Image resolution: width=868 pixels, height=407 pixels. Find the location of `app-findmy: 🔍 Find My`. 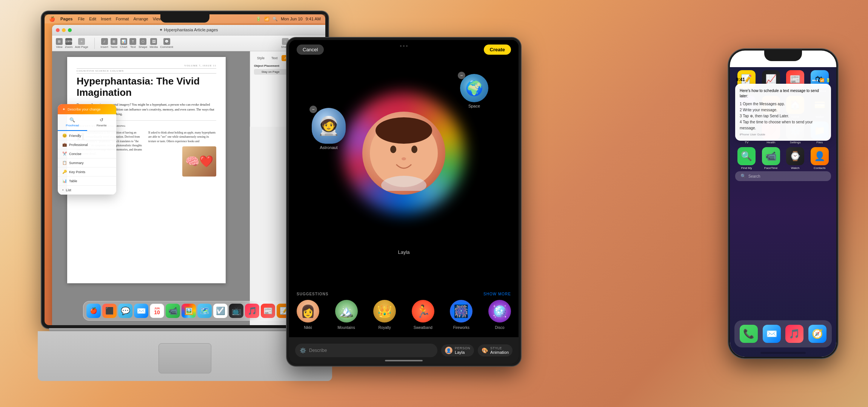

app-findmy: 🔍 Find My is located at coordinates (746, 158).